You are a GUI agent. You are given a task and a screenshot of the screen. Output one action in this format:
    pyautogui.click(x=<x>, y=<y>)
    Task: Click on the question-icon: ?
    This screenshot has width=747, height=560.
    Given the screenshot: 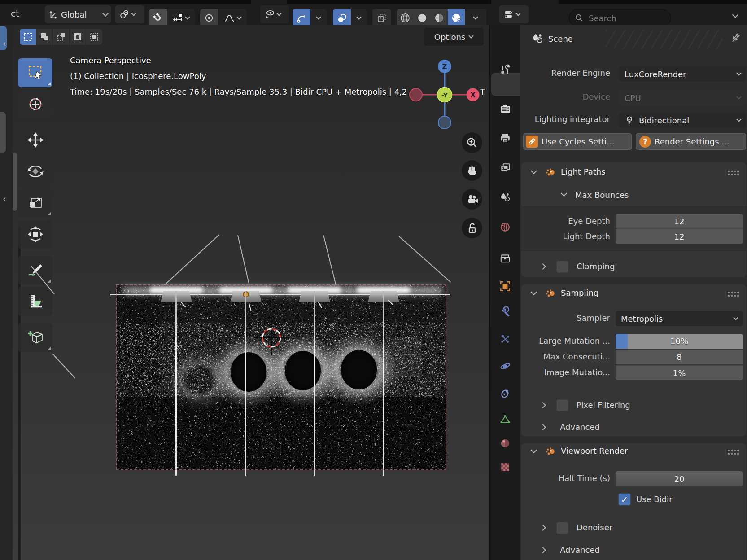 What is the action you would take?
    pyautogui.click(x=645, y=142)
    